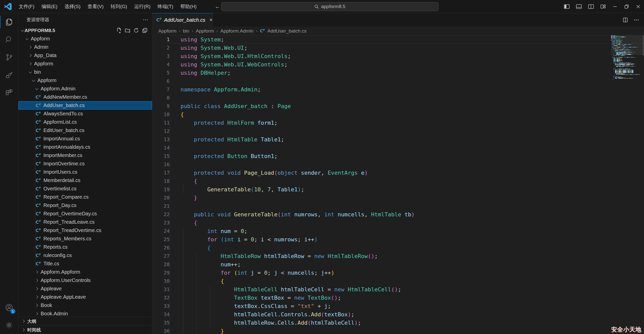 The width and height of the screenshot is (644, 334). I want to click on tree-folder-item: Appform.UserControls, so click(85, 280).